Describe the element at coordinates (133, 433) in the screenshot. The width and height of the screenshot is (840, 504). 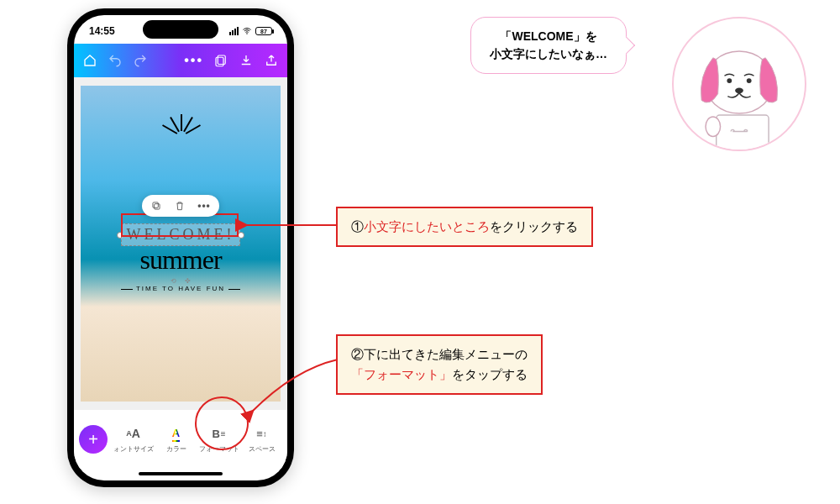
I see `font-size-icon: AA` at that location.